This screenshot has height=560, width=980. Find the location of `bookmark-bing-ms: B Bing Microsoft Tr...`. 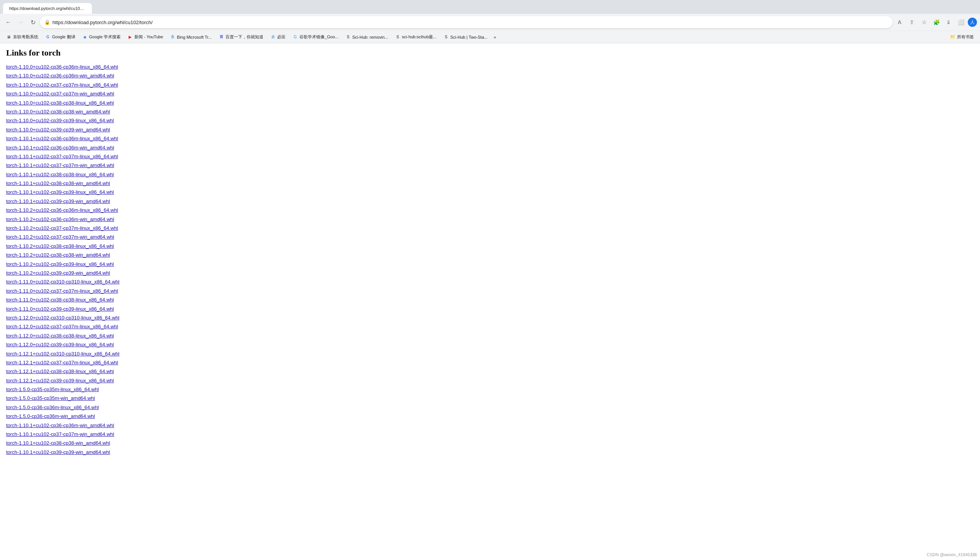

bookmark-bing-ms: B Bing Microsoft Tr... is located at coordinates (191, 37).